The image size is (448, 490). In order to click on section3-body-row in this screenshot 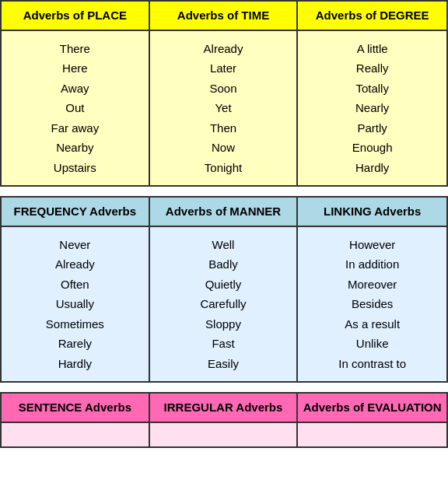, I will do `click(224, 435)`.